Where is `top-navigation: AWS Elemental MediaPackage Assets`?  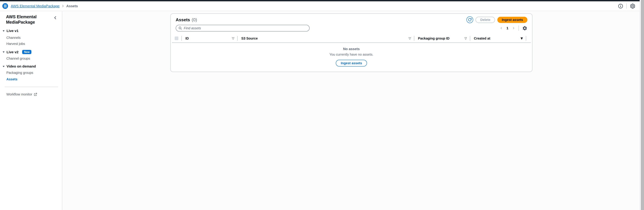 top-navigation: AWS Elemental MediaPackage Assets is located at coordinates (320, 6).